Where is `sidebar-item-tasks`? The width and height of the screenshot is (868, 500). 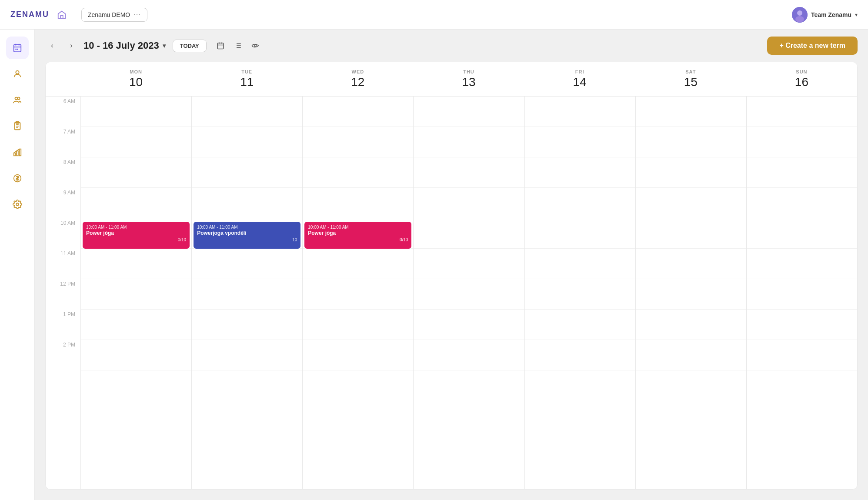
sidebar-item-tasks is located at coordinates (17, 126).